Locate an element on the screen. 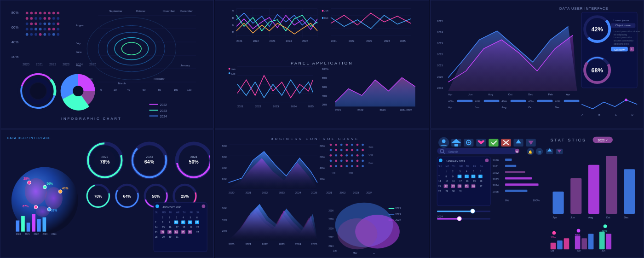 This screenshot has height=258, width=644. svg-text: WE is located at coordinates (461, 167).